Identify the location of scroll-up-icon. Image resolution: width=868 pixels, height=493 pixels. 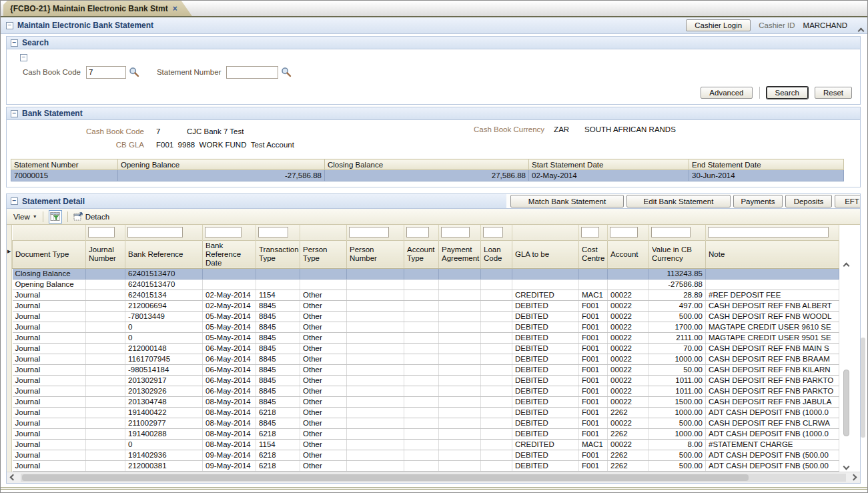
(846, 266).